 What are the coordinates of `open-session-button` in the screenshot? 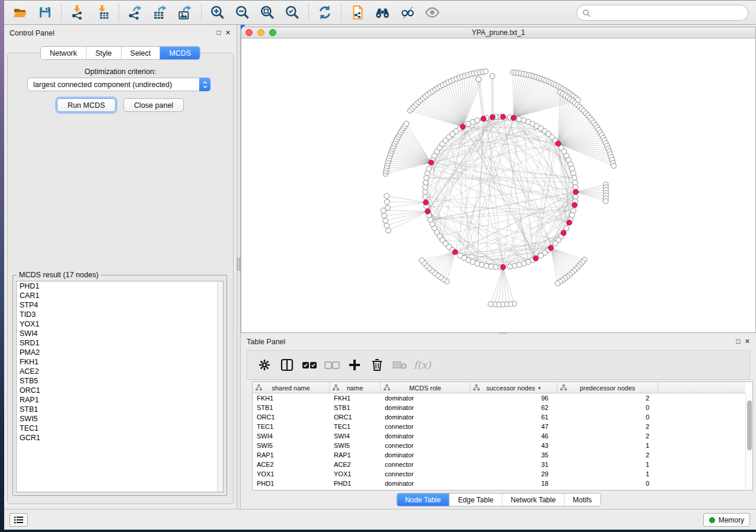 It's located at (20, 12).